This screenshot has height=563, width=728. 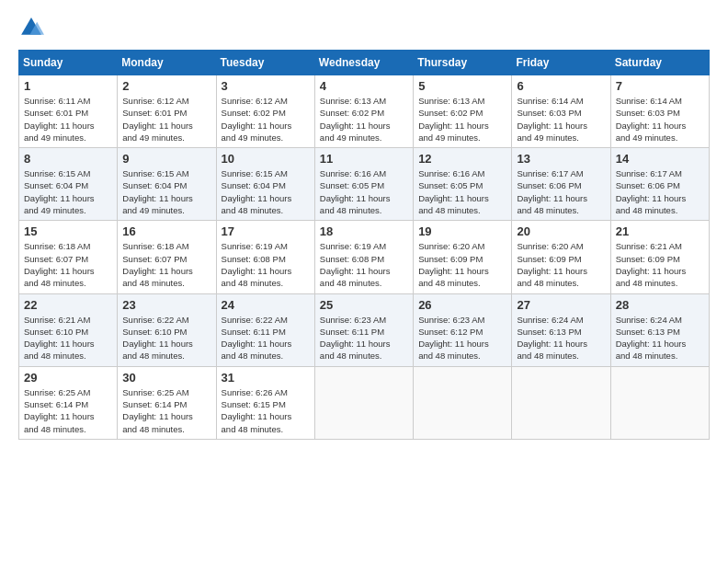 What do you see at coordinates (561, 232) in the screenshot?
I see `day-number: 20` at bounding box center [561, 232].